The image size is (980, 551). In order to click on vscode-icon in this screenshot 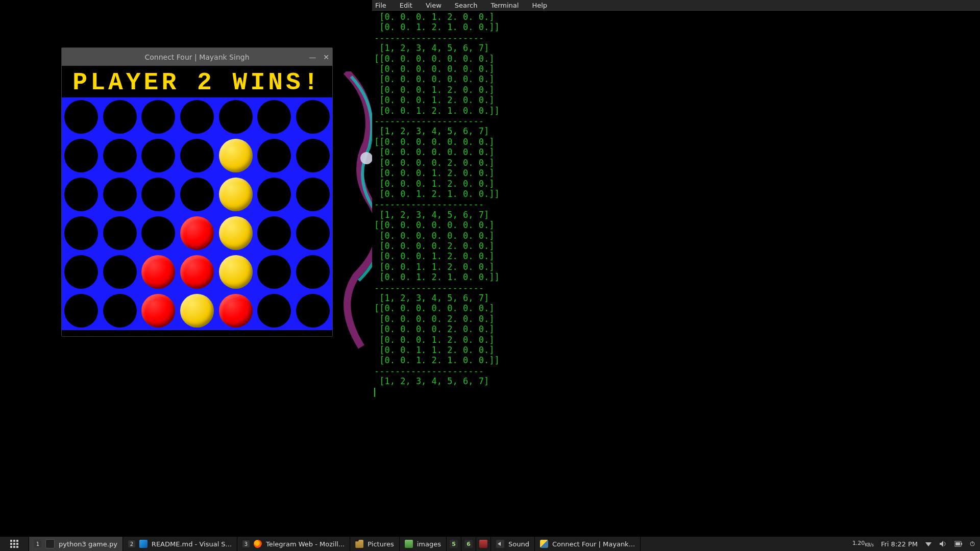, I will do `click(143, 544)`.